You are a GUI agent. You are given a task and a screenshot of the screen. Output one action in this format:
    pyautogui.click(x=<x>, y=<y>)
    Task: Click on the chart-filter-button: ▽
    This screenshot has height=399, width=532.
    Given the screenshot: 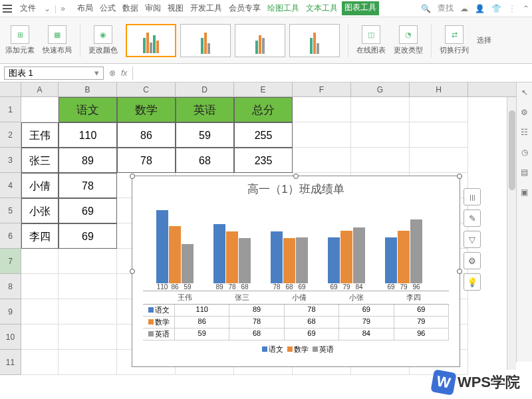 What is the action you would take?
    pyautogui.click(x=472, y=239)
    